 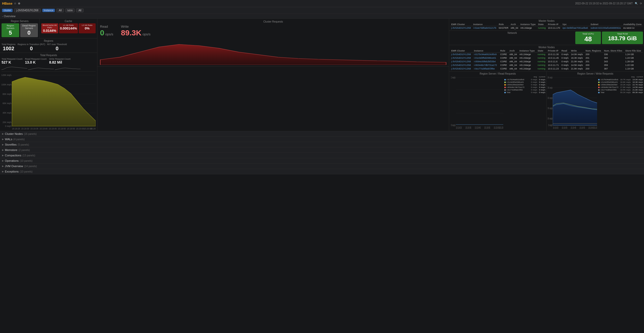 I want to click on total-req-svg: 120K req/s 100K req/s 80K req/s 60K req/…, so click(x=49, y=101).